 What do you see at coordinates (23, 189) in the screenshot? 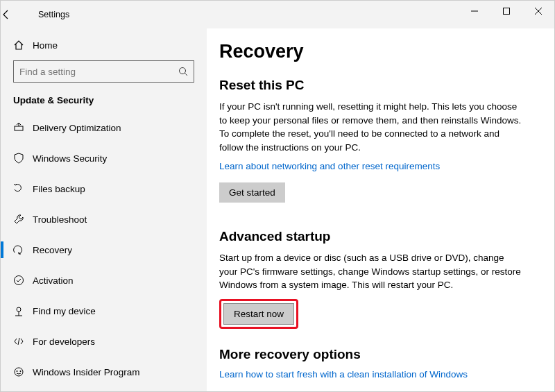
I see `backup-icon` at bounding box center [23, 189].